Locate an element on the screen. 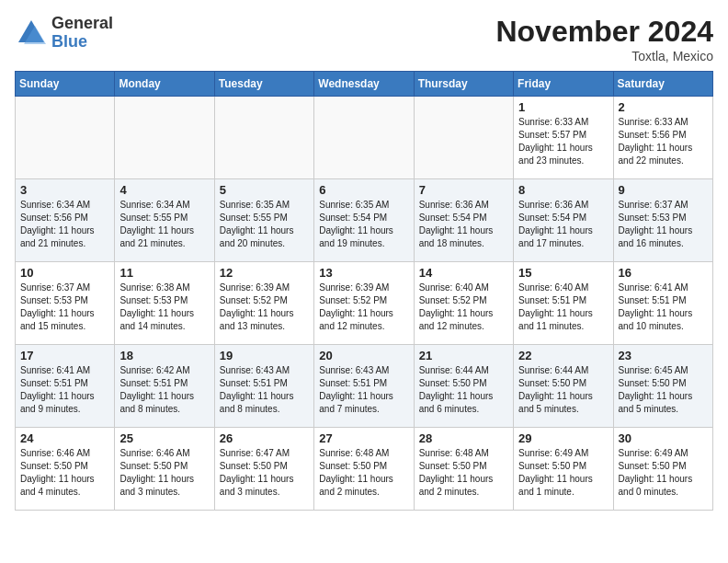 The height and width of the screenshot is (563, 728). calendar-cell: 30Sunrise: 6:49 AM Sunset: 5:50 PM Dayli… is located at coordinates (663, 469).